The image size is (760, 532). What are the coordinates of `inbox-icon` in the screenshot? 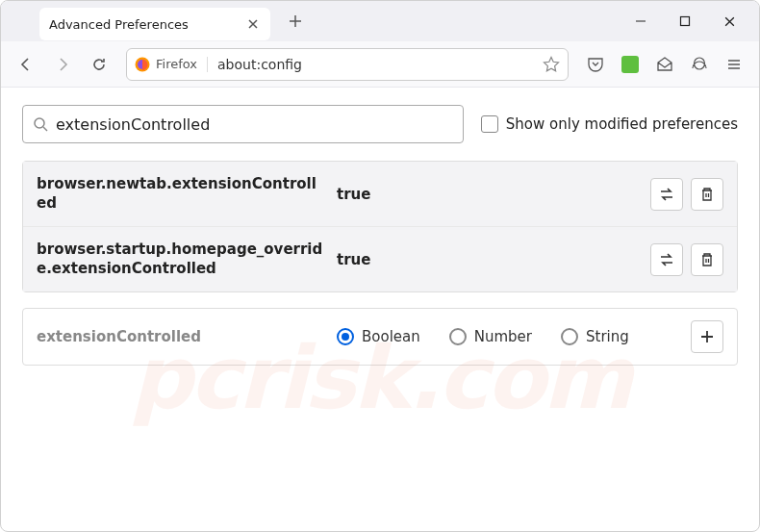 It's located at (665, 64).